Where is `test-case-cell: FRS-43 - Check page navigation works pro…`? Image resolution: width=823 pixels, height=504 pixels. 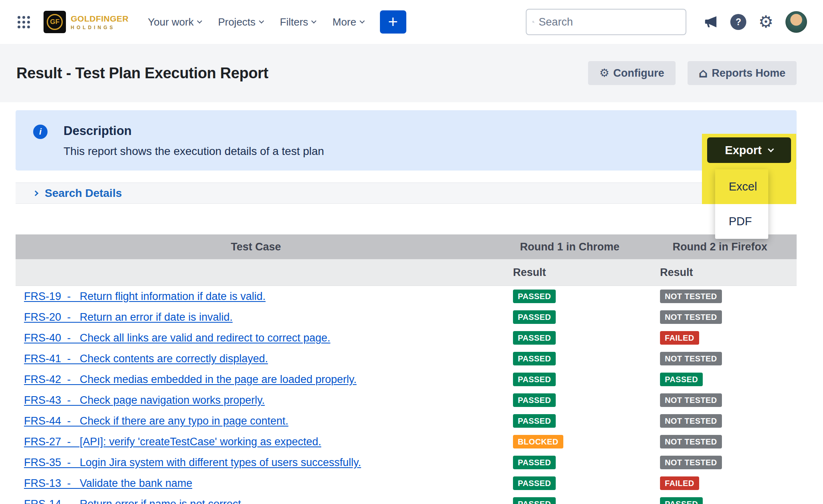
test-case-cell: FRS-43 - Check page navigation works pro… is located at coordinates (256, 400).